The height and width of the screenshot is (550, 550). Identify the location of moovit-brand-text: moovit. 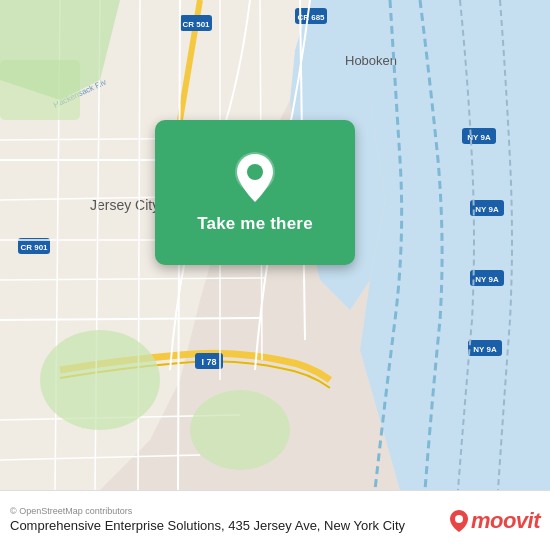
(506, 521).